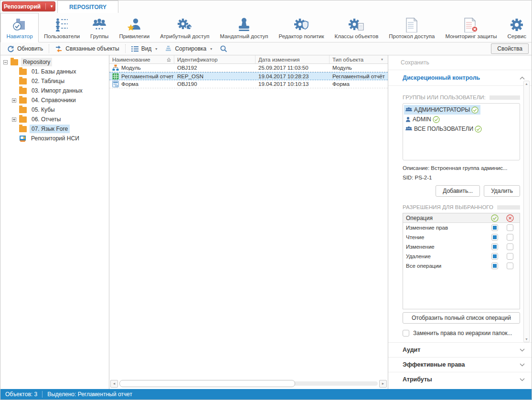 This screenshot has width=532, height=400. Describe the element at coordinates (266, 49) in the screenshot. I see `toolbar: Обновить Связанные объекты Вид ▾ С` at that location.